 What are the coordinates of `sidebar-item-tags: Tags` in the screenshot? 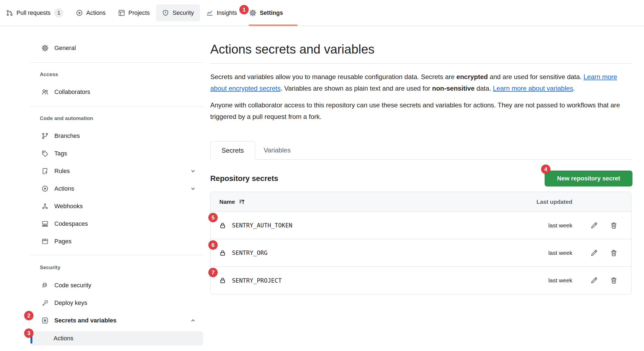 It's located at (117, 154).